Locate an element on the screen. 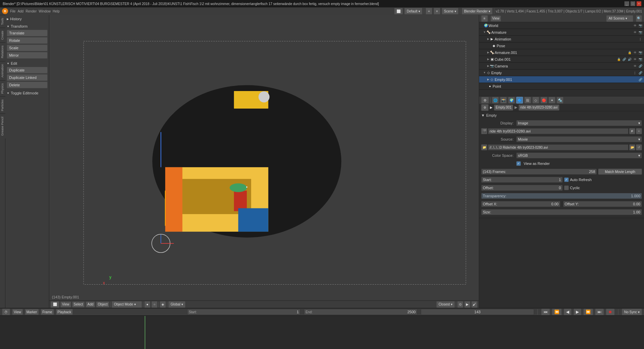 The height and width of the screenshot is (349, 644). outliner-item-pose: ◆ Pose is located at coordinates (562, 46).